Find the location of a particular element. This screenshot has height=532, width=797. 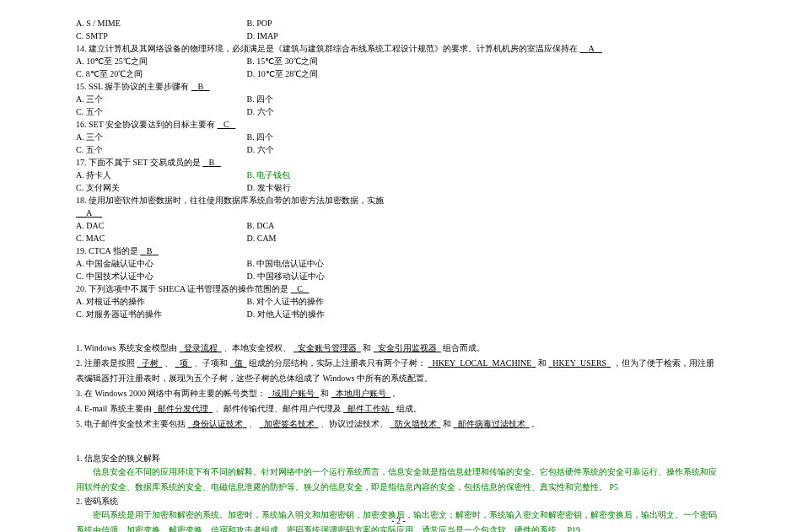

q-top-opt-a: A. S / MIME is located at coordinates (160, 24).